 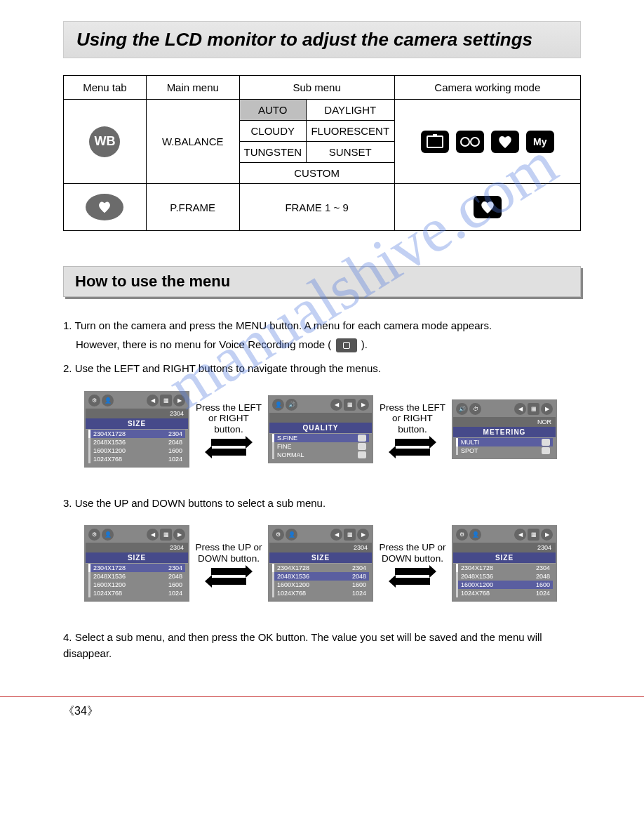 I want to click on lcd-row-lr: ⚙👤 ◀▦▶ 2304 SIZE 2304X17282304 2048X1536…, so click(x=333, y=430).